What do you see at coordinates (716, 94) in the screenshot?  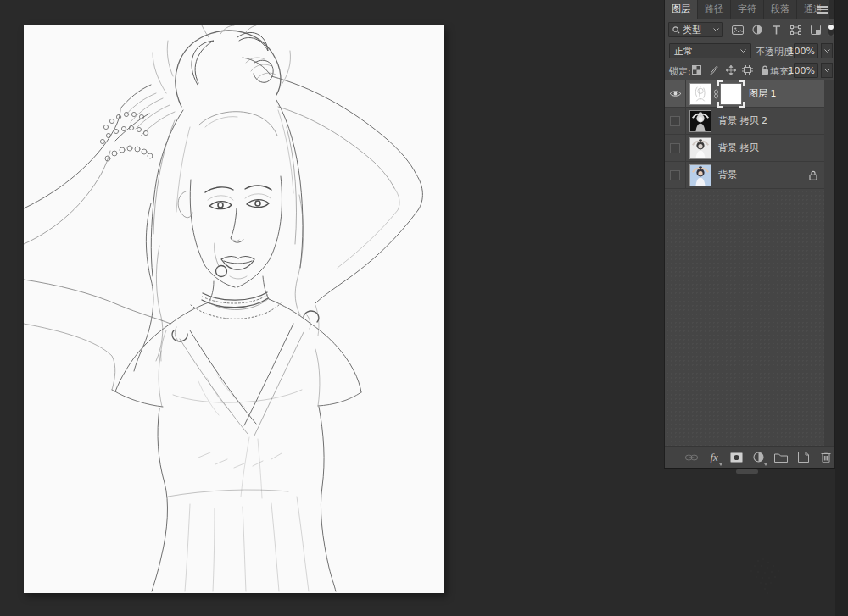 I see `mask-link-icon` at bounding box center [716, 94].